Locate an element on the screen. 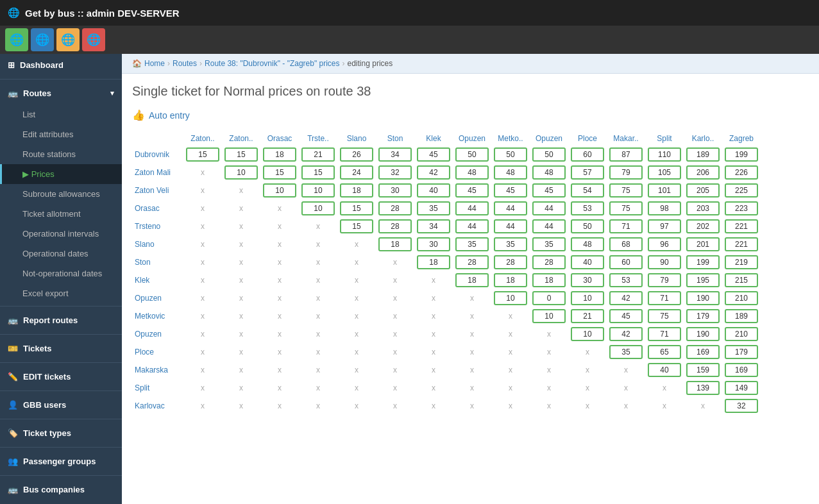  auto-entry-button: 👍 Auto entry is located at coordinates (161, 115).